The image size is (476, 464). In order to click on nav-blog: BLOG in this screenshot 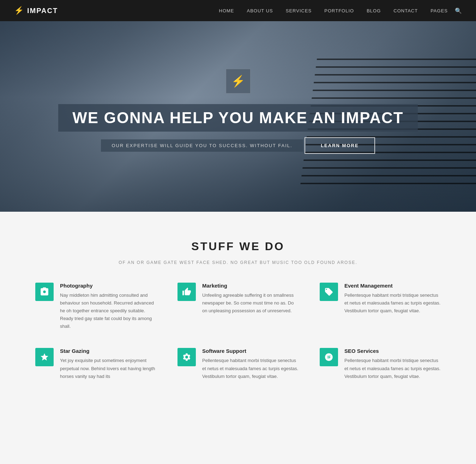, I will do `click(374, 11)`.